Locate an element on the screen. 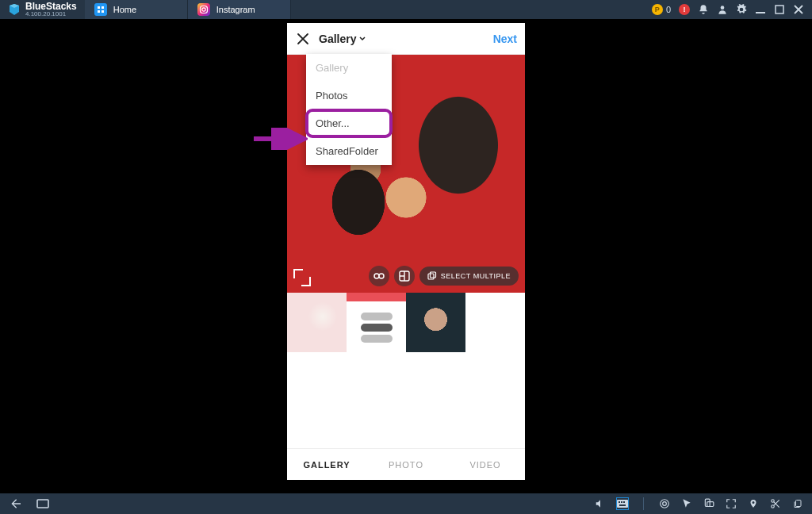  tab-instagram: Instagram is located at coordinates (239, 10).